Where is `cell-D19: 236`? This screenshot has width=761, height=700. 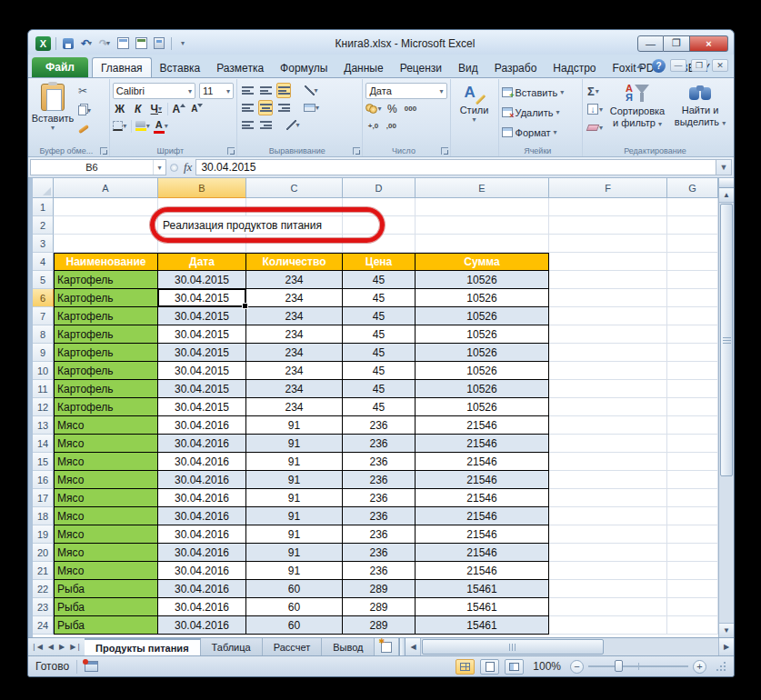 cell-D19: 236 is located at coordinates (379, 535).